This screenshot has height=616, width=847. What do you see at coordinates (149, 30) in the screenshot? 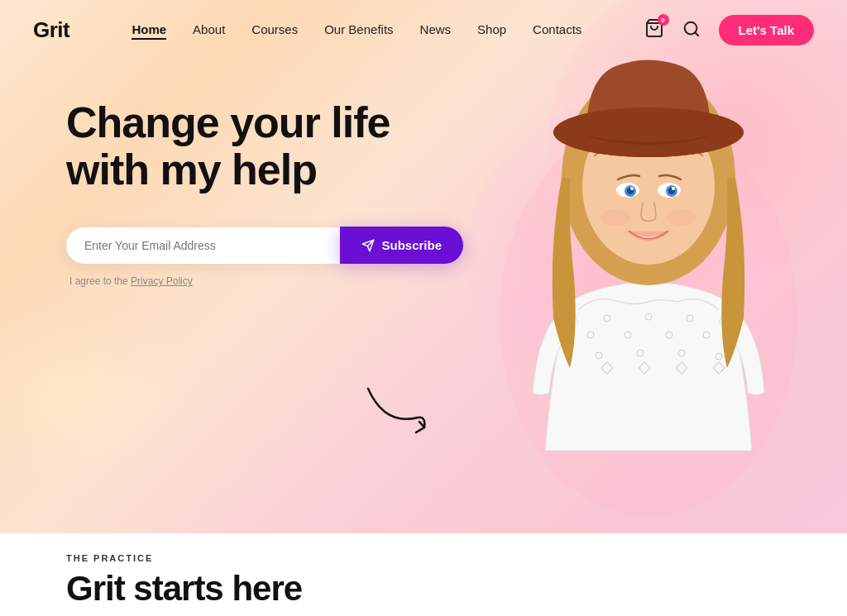
I see `nav-item-home: Home` at bounding box center [149, 30].